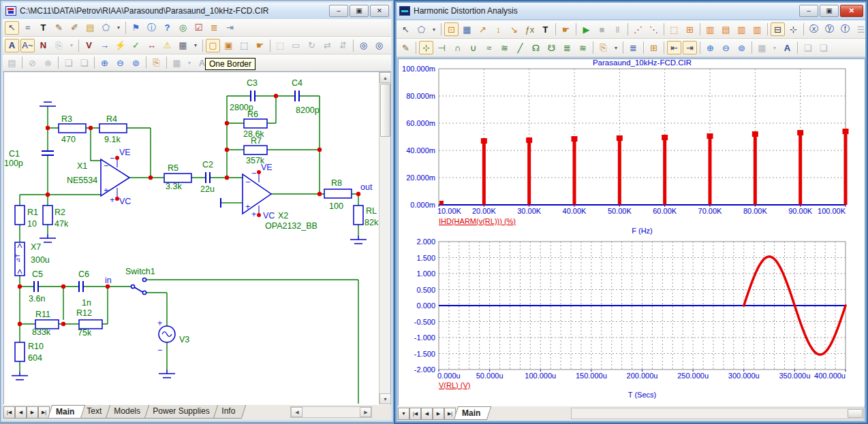  I want to click on crosshair-cursor-button-icon: ⊹, so click(793, 29).